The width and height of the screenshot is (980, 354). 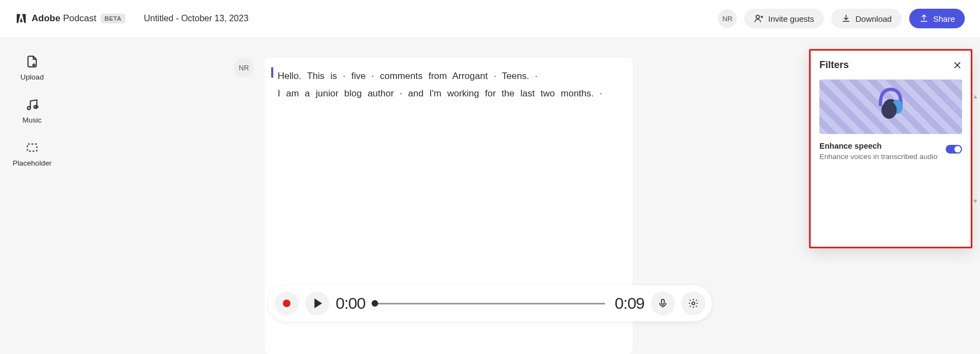 I want to click on adobe-logo-icon, so click(x=21, y=19).